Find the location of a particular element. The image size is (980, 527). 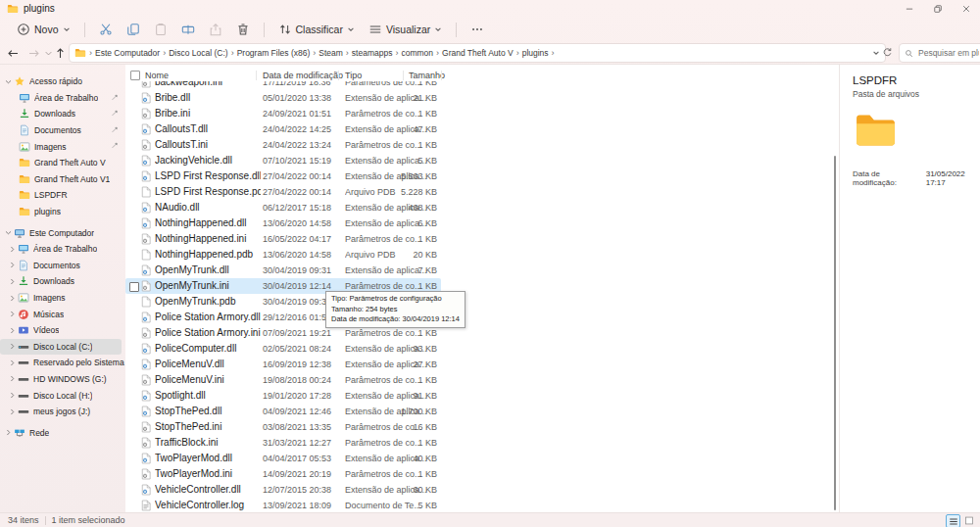

details-view-button is located at coordinates (953, 521).